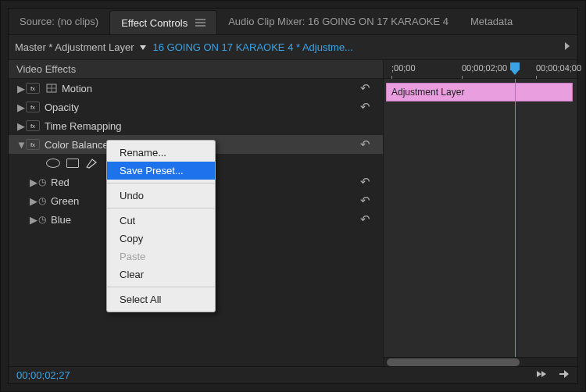 Image resolution: width=586 pixels, height=392 pixels. Describe the element at coordinates (403, 68) in the screenshot. I see `ruler-tick-0: ;00;00` at that location.